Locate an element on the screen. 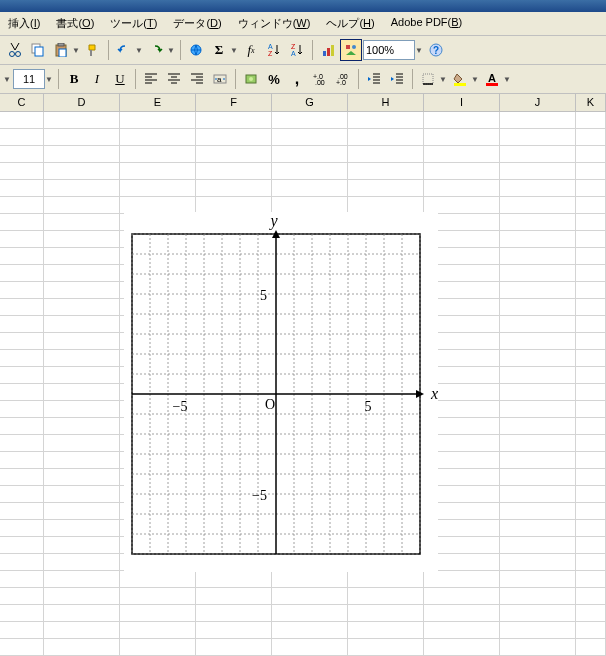  paste-button is located at coordinates (61, 50).